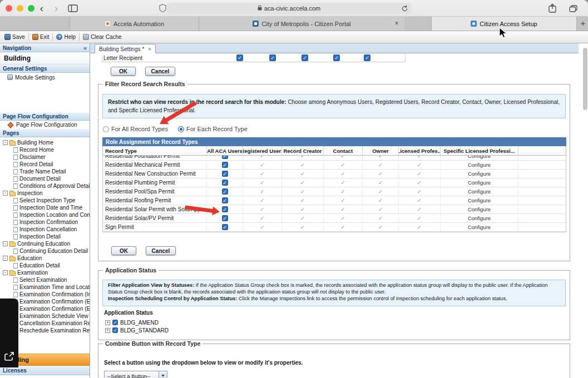 Image resolution: width=588 pixels, height=378 pixels. Describe the element at coordinates (136, 129) in the screenshot. I see `for-all-record-types-option: For All Record Types` at that location.